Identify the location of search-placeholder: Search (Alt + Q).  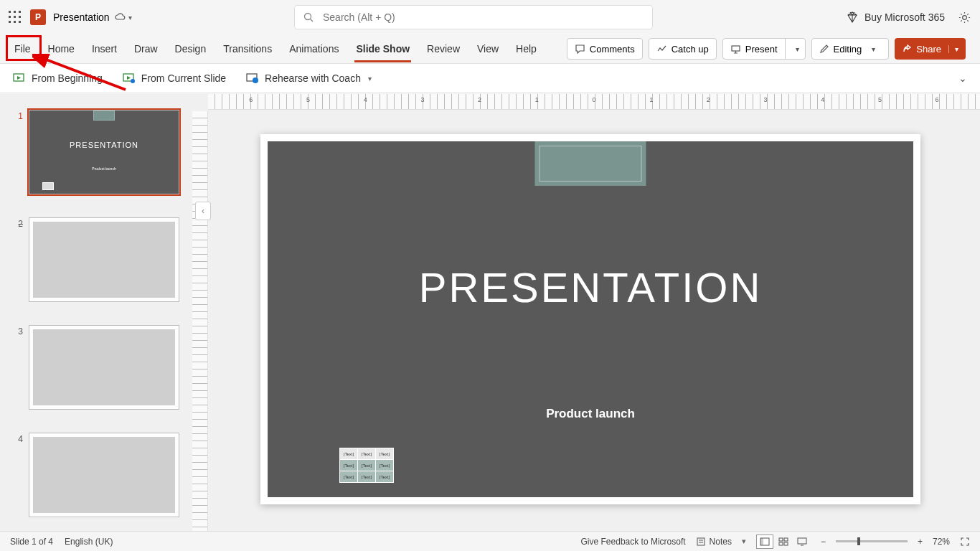
(359, 17).